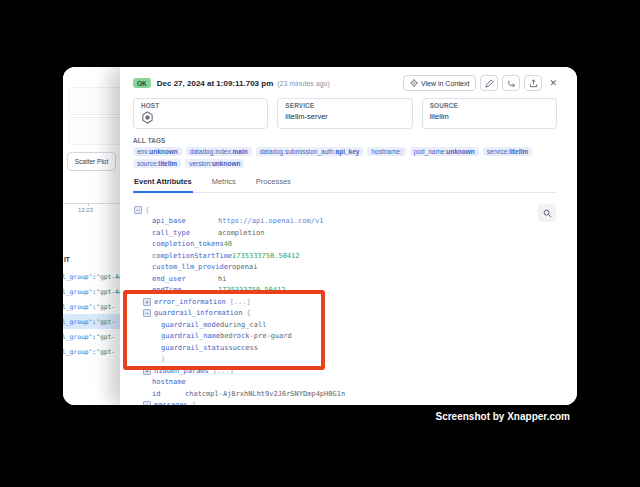  What do you see at coordinates (345, 158) in the screenshot?
I see `tags-list: env:unknowndatadog.index:maindatadog.sub…` at bounding box center [345, 158].